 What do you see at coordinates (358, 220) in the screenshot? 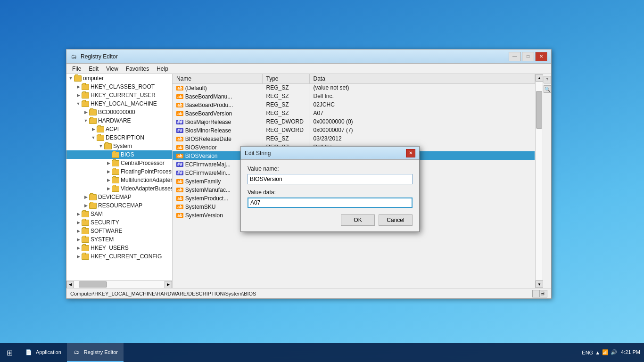
I see `ok-button: OK` at bounding box center [358, 220].